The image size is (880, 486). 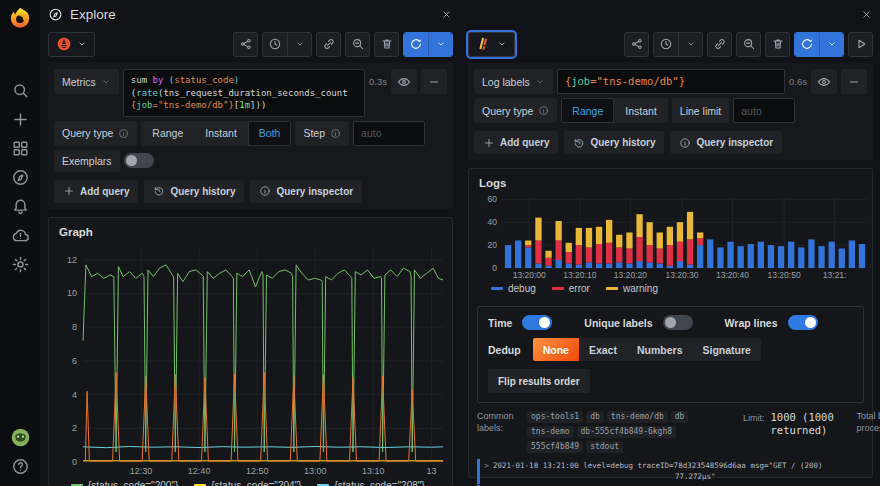 What do you see at coordinates (579, 143) in the screenshot?
I see `history-icon` at bounding box center [579, 143].